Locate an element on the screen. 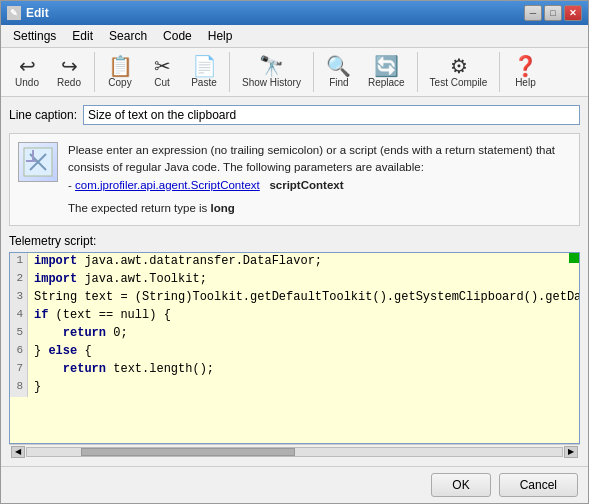 Image resolution: width=589 pixels, height=504 pixels. code-line-8: 8 } is located at coordinates (294, 388).